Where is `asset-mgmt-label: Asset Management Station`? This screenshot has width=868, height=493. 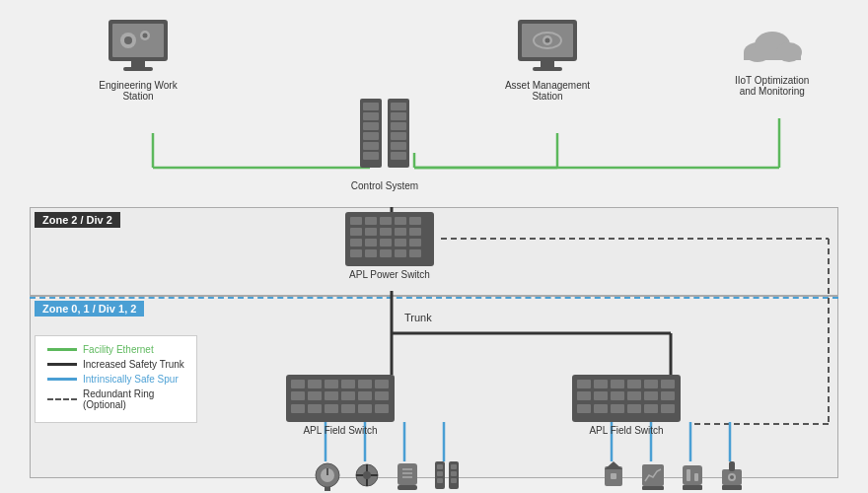
asset-mgmt-label: Asset Management Station is located at coordinates (547, 91).